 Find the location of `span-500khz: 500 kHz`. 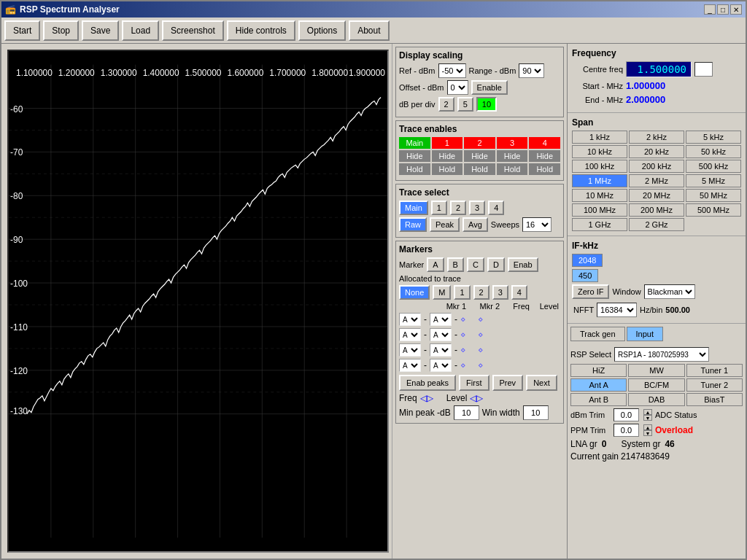

span-500khz: 500 kHz is located at coordinates (713, 166).